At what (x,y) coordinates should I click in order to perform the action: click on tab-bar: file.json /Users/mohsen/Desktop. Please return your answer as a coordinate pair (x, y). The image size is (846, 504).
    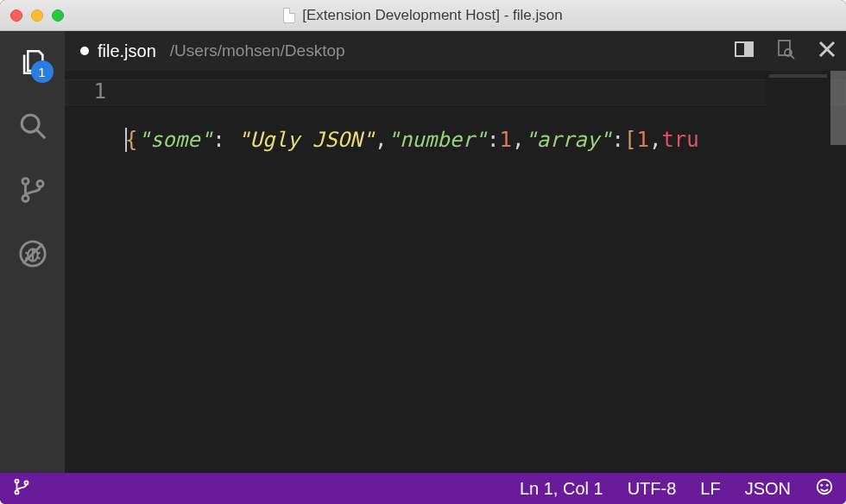
    Looking at the image, I should click on (456, 51).